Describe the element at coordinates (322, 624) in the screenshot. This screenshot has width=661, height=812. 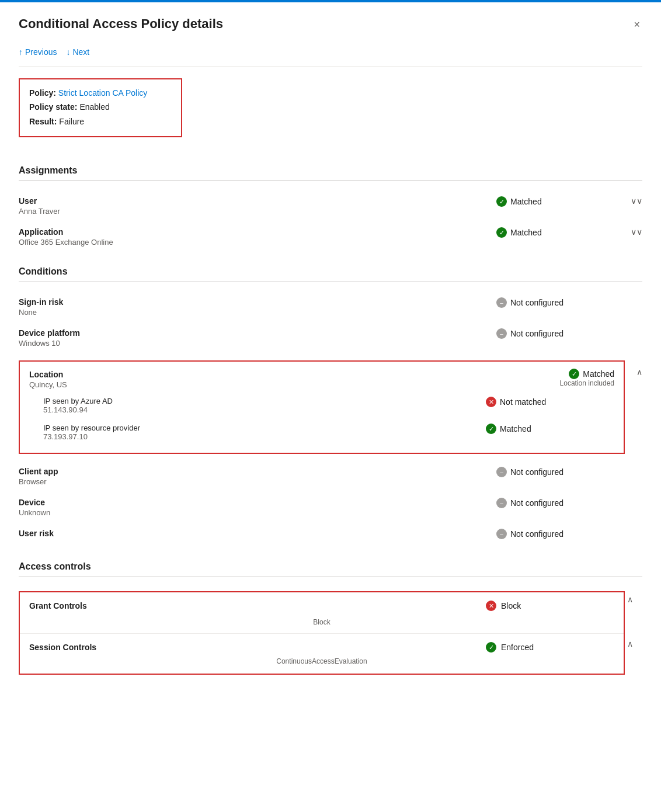
I see `grant-controls-note: Block` at that location.